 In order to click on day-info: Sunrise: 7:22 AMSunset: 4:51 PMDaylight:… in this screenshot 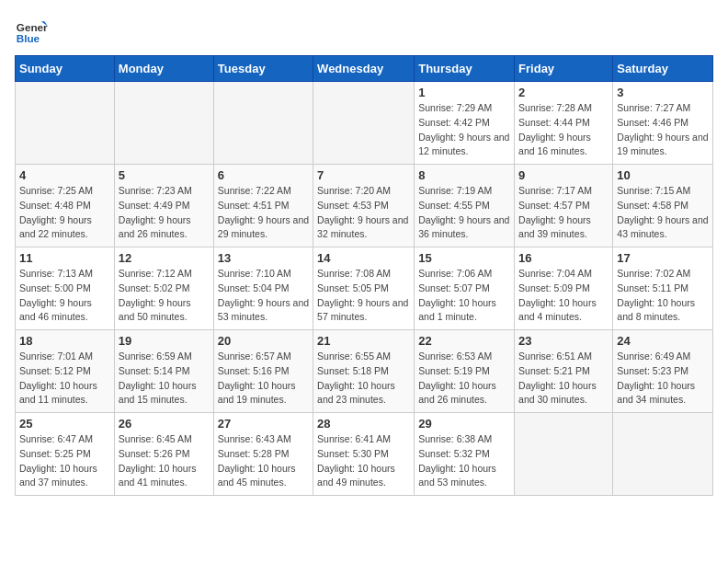, I will do `click(263, 213)`.